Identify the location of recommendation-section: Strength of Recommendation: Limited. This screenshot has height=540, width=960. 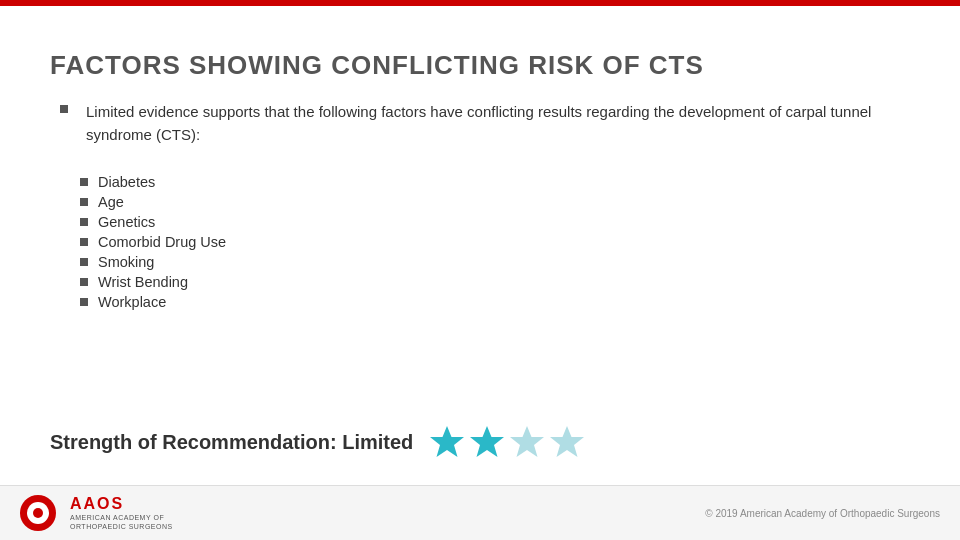
(318, 442).